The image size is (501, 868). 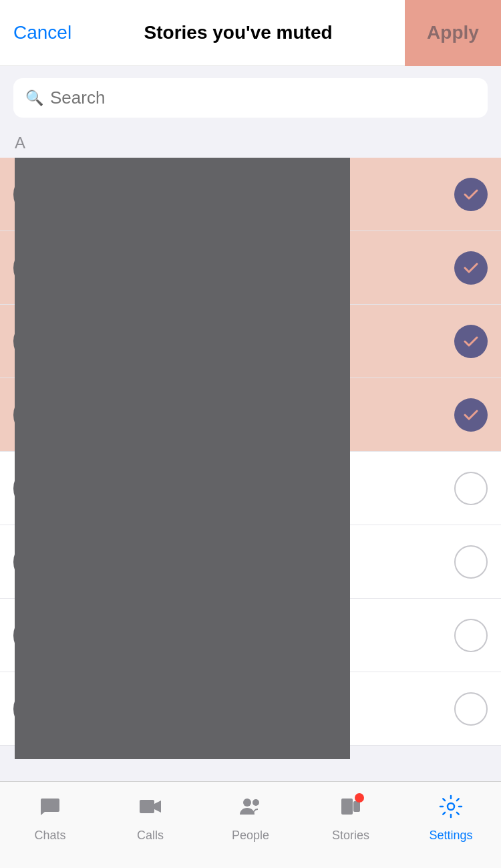 I want to click on tab-people: People, so click(x=251, y=819).